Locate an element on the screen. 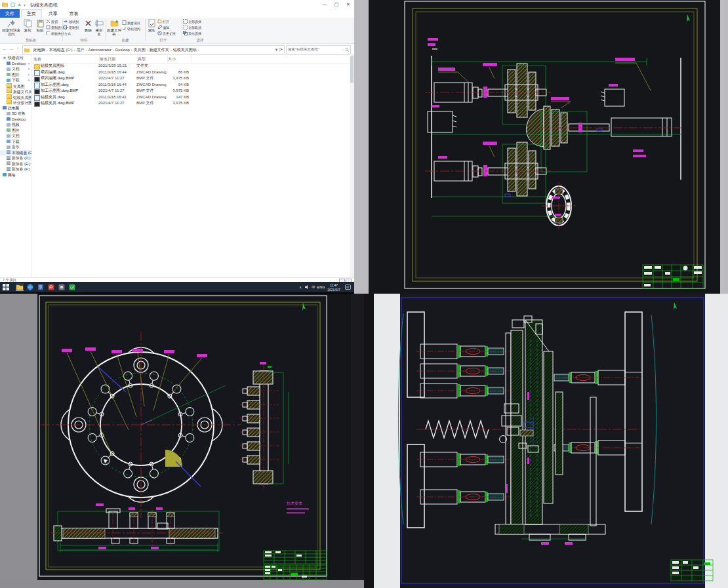 The height and width of the screenshot is (588, 728). search-box is located at coordinates (319, 50).